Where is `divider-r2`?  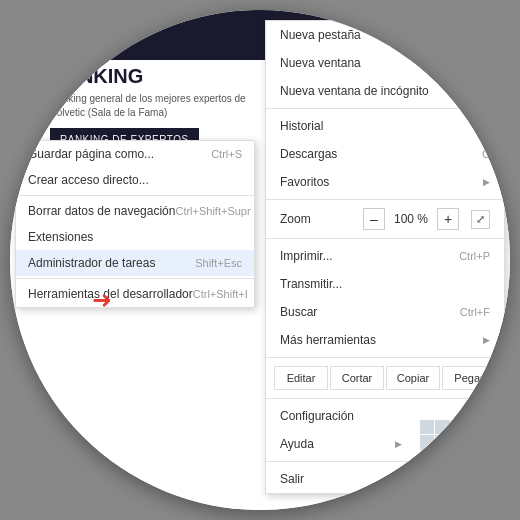
divider-r2 is located at coordinates (385, 200).